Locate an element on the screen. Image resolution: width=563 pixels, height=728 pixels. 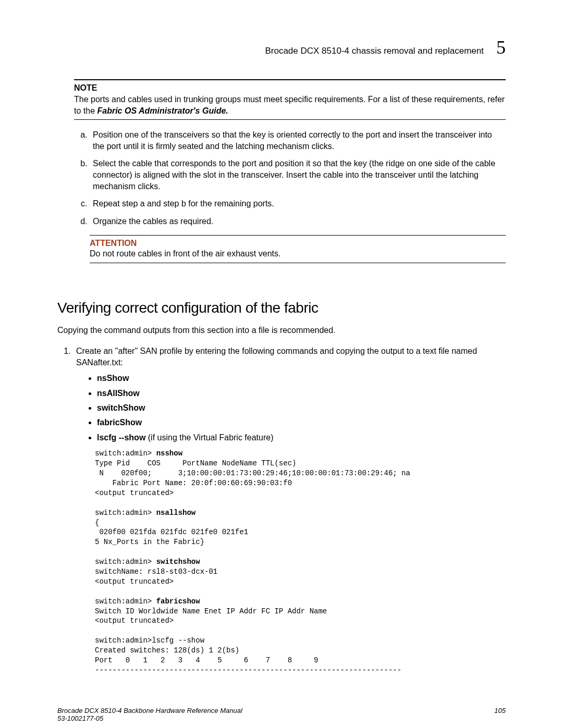
page-footer: Brocade DCX 8510-4 Backbone Hardware Ref… is located at coordinates (282, 714).